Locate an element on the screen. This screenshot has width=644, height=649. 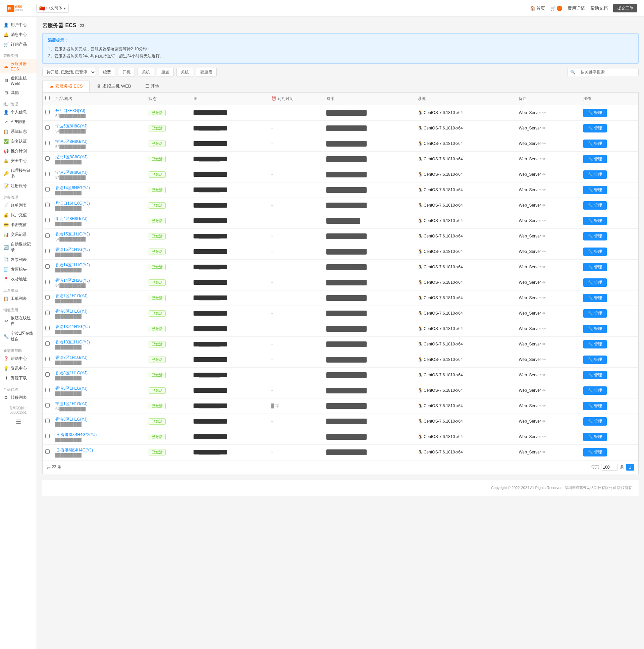
sidebar-item-knowledge: 💡 资讯中心 is located at coordinates (18, 368).